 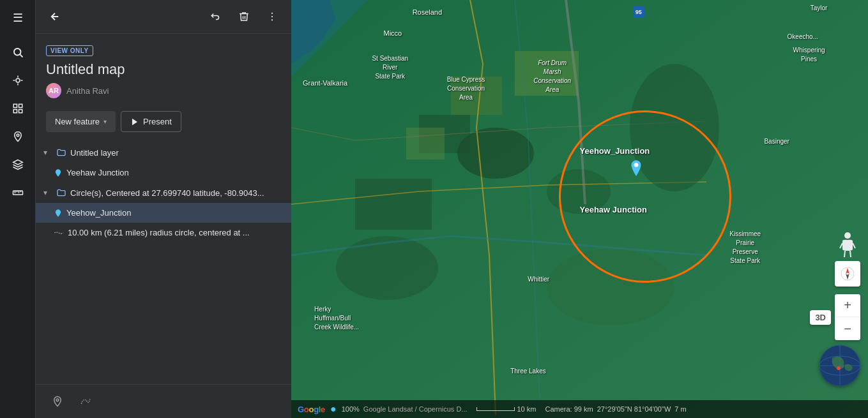 What do you see at coordinates (848, 329) in the screenshot?
I see `zoom-out-button: −` at bounding box center [848, 329].